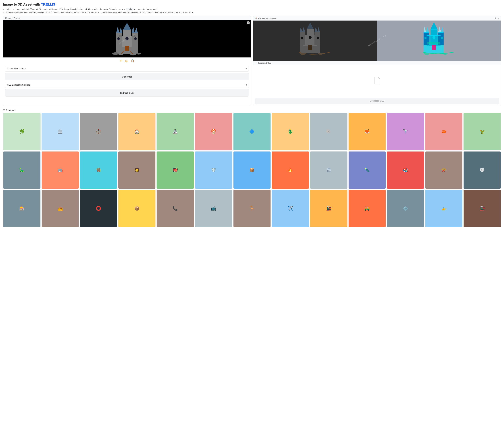 This screenshot has height=434, width=504. What do you see at coordinates (127, 69) in the screenshot?
I see `generation-settings-row: Generation Settings ◀` at bounding box center [127, 69].